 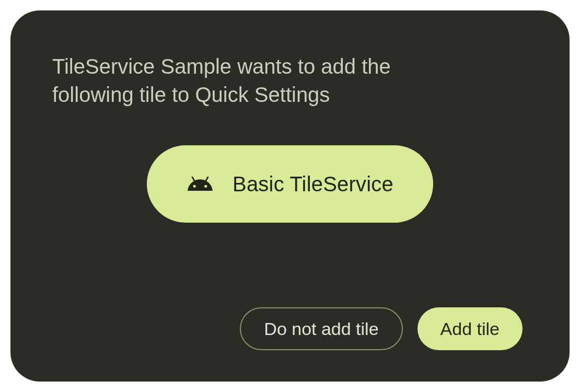 I want to click on dialog-message: TileService Sample wants to add the foll…, so click(x=256, y=80).